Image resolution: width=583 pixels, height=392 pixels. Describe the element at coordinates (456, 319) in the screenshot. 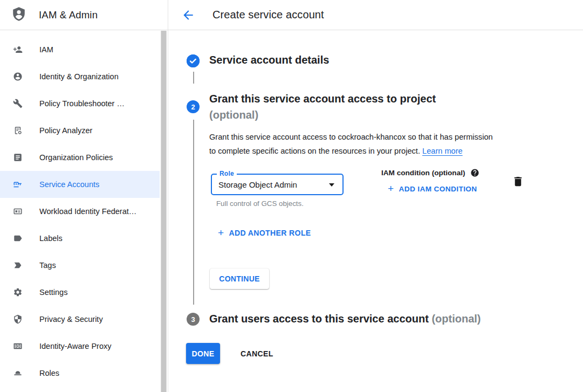

I see `step3-optional-label: (optional)` at that location.